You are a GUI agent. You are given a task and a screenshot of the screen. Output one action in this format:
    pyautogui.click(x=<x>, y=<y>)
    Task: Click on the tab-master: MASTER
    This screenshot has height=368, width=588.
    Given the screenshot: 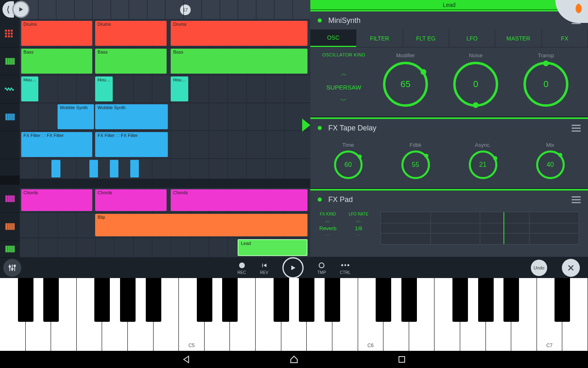 What is the action you would take?
    pyautogui.click(x=519, y=38)
    